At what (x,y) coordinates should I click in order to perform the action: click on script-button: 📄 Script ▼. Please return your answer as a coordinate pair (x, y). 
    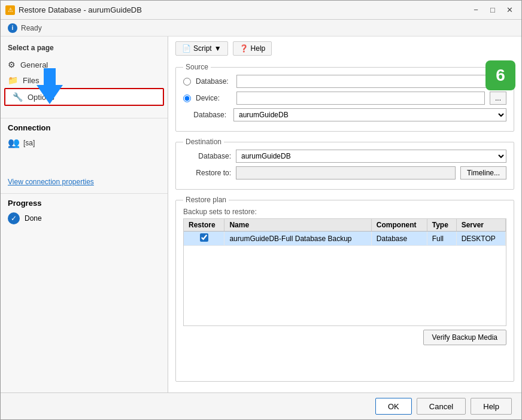
    Looking at the image, I should click on (202, 48).